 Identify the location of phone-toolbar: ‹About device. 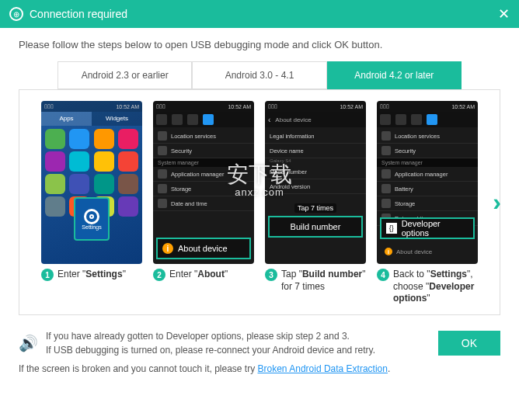
(315, 120).